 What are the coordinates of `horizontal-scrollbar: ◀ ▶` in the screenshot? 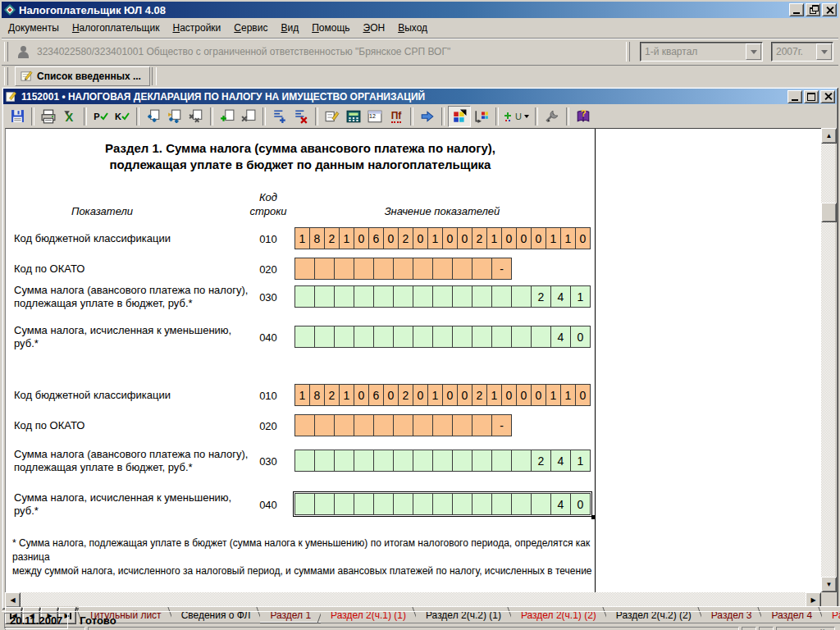 It's located at (413, 599).